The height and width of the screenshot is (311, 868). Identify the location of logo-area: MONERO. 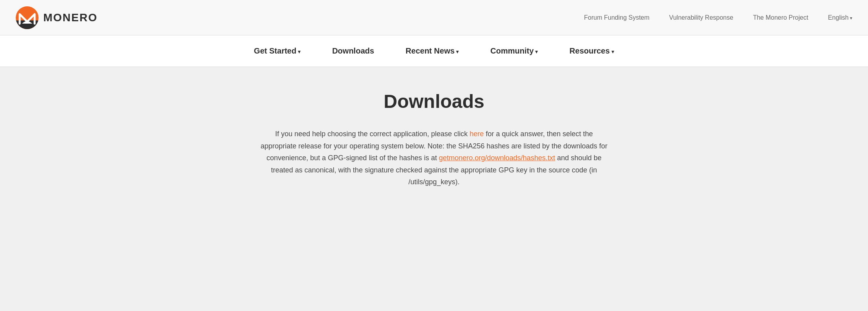
(57, 18).